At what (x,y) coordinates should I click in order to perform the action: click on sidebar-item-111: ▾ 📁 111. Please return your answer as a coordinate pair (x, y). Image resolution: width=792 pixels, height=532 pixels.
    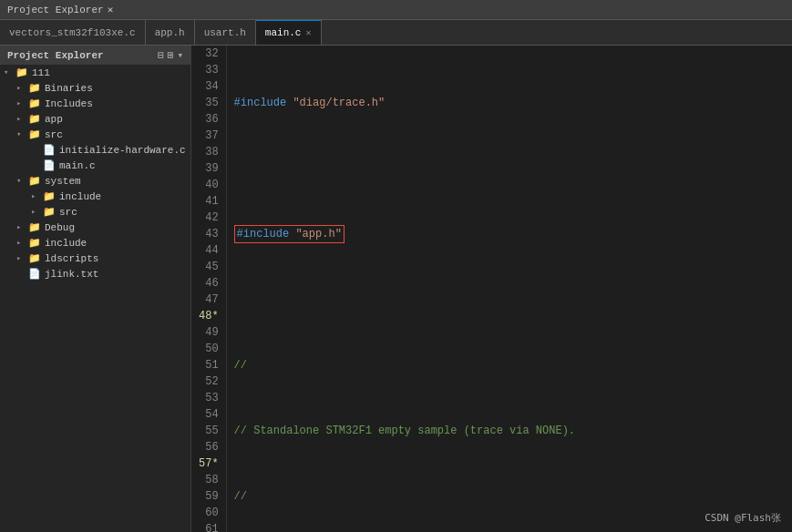
    Looking at the image, I should click on (95, 73).